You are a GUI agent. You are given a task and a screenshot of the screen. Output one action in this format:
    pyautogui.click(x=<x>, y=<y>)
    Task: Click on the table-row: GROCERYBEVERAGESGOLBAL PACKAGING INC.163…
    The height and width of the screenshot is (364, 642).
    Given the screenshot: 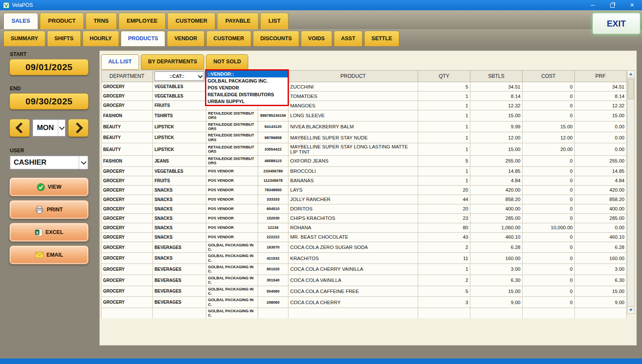 What is the action you would take?
    pyautogui.click(x=364, y=247)
    